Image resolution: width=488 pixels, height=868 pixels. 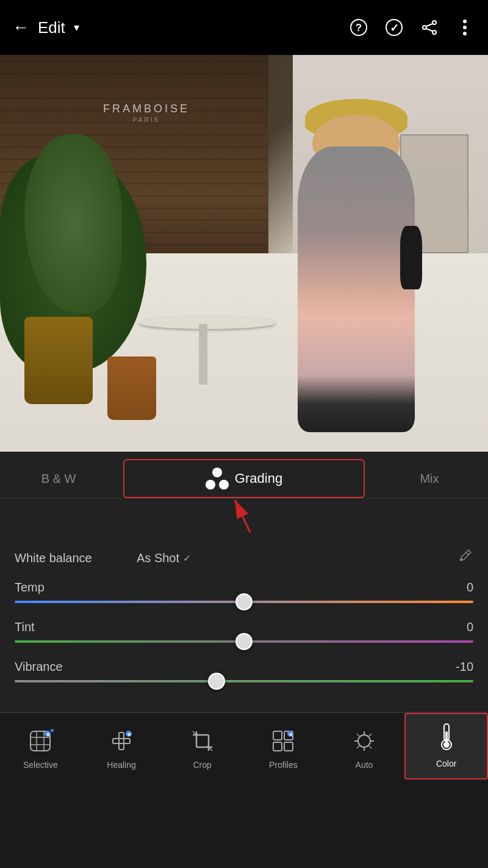 I want to click on tab-mix: Mix, so click(x=429, y=479).